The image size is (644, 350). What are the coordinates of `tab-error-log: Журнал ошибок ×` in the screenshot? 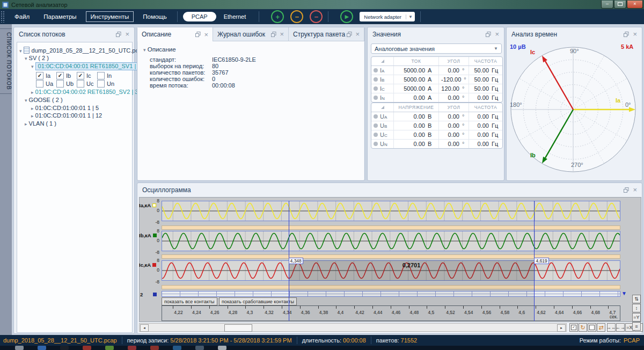 It's located at (251, 34).